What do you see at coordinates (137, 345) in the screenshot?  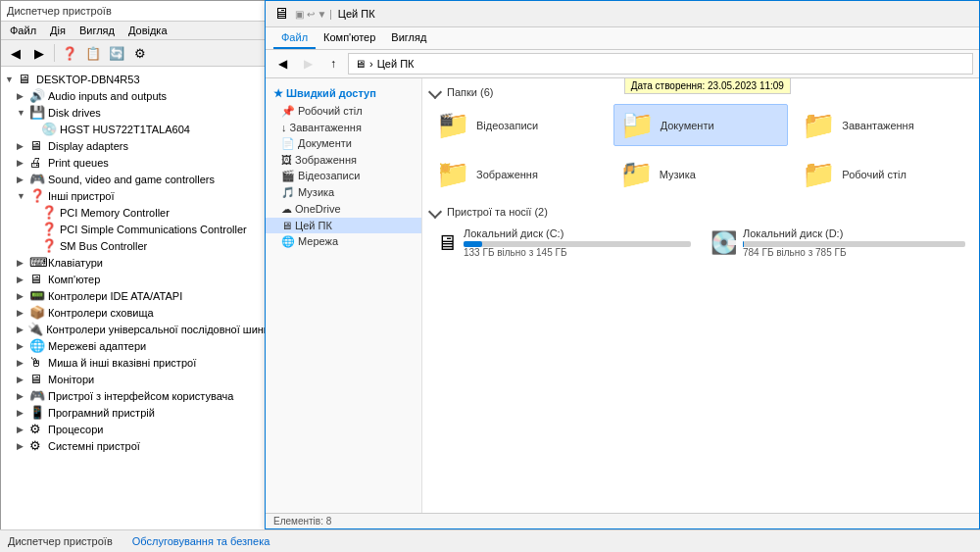 I see `tree-item: ▶🌐Мережеві адаптери` at bounding box center [137, 345].